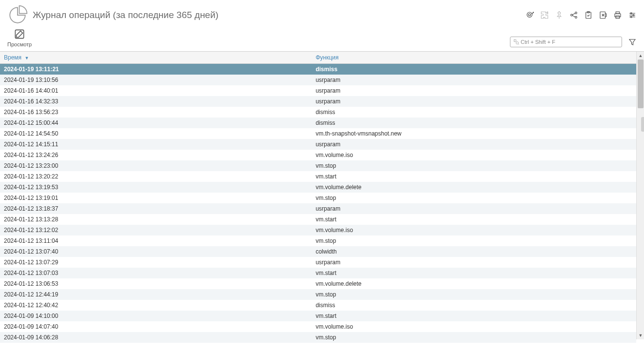 The width and height of the screenshot is (644, 353). I want to click on table-row: 2024-01-09 14:06:28vm.stop, so click(318, 337).